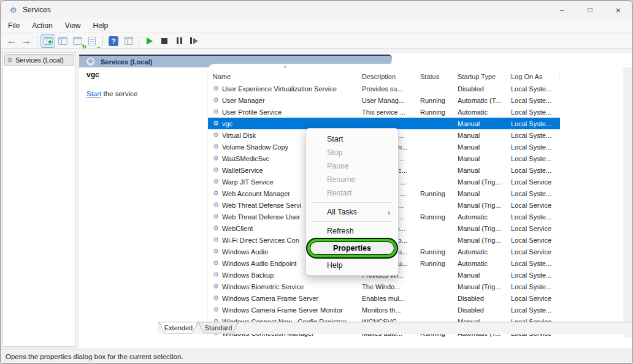 This screenshot has height=364, width=633. Describe the element at coordinates (352, 202) in the screenshot. I see `context-menu: StartStopPauseResumeRestartAll Tasks›Ref…` at that location.